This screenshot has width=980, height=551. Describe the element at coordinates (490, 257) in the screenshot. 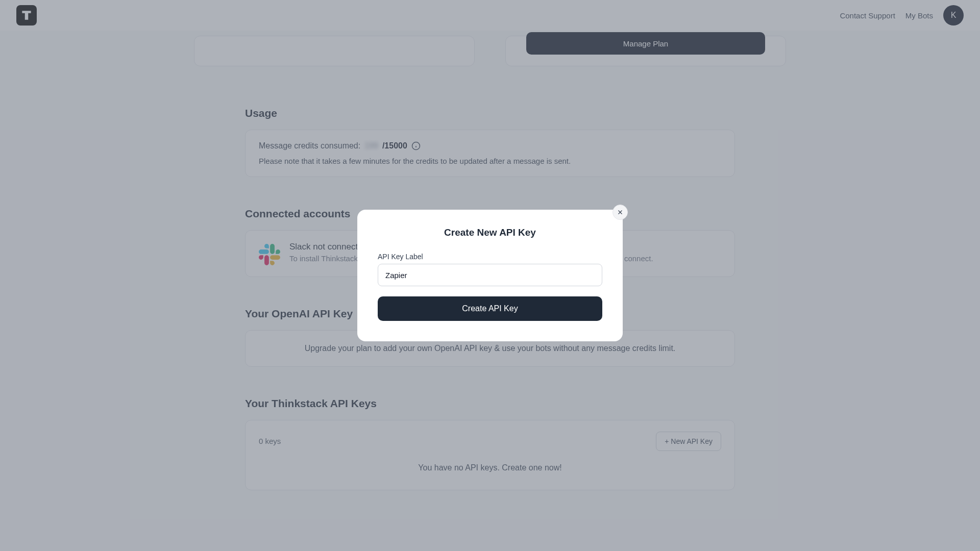

I see `api-key-label-label: API Key Label` at that location.